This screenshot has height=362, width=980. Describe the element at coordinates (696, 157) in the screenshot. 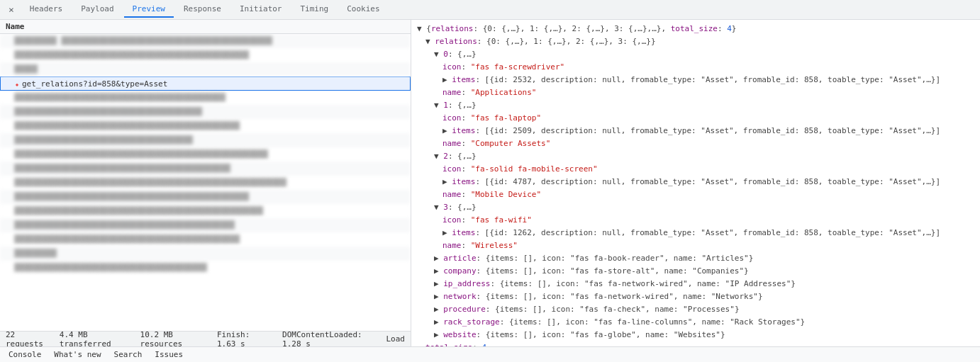

I see `json-item-2-header: ▼ 2 : {,…}` at that location.